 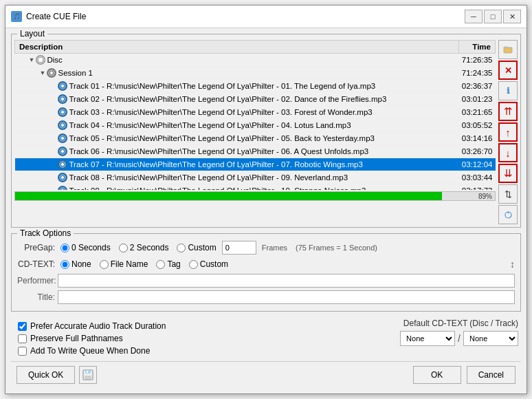 What do you see at coordinates (92, 351) in the screenshot?
I see `add-queue-label: Add To Write Queue When Done` at bounding box center [92, 351].